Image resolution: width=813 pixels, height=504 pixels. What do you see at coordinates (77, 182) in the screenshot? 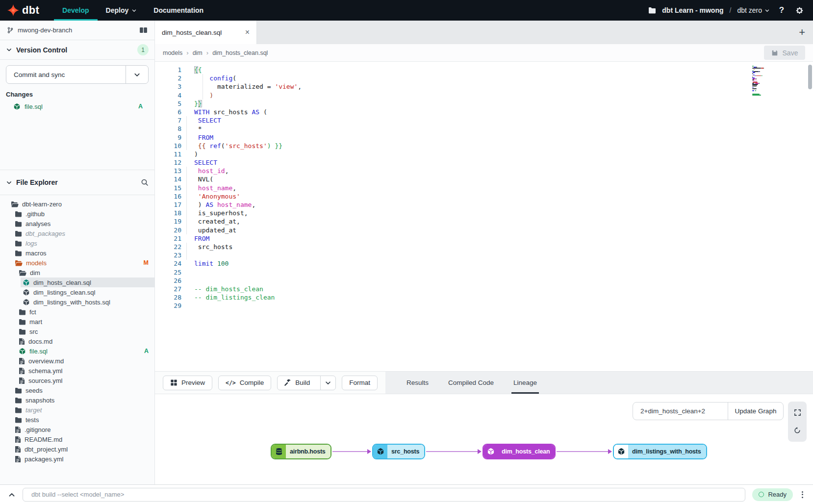
I see `file-explorer-header: File Explorer` at bounding box center [77, 182].